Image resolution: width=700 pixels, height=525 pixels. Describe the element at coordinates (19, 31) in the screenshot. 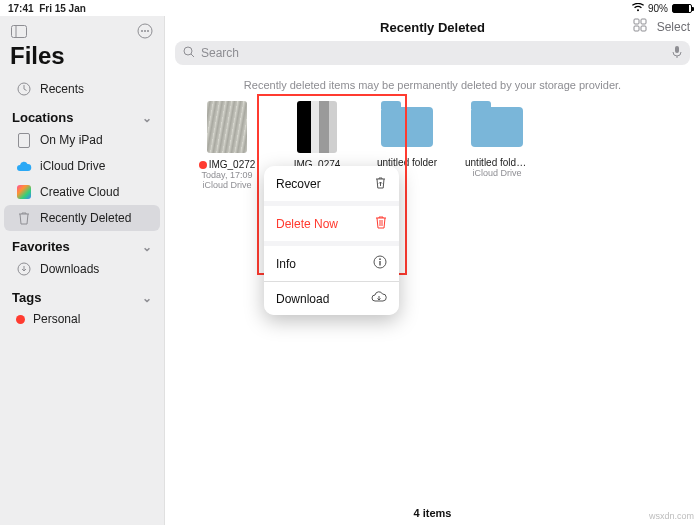

I see `sidebar-toggle-icon` at that location.